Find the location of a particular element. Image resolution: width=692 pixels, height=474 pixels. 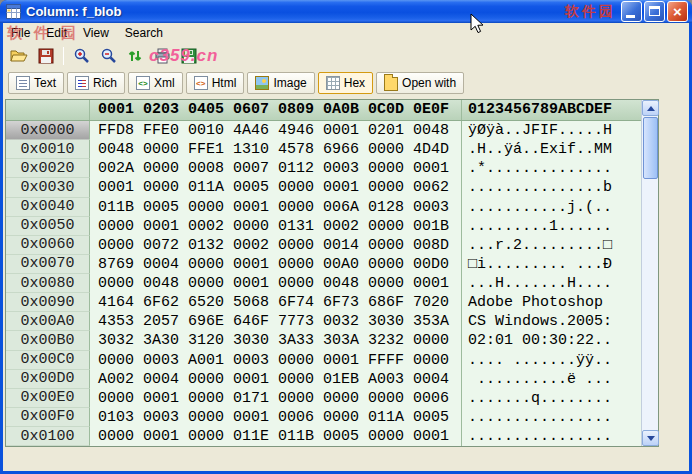

refresh-icon is located at coordinates (135, 56).